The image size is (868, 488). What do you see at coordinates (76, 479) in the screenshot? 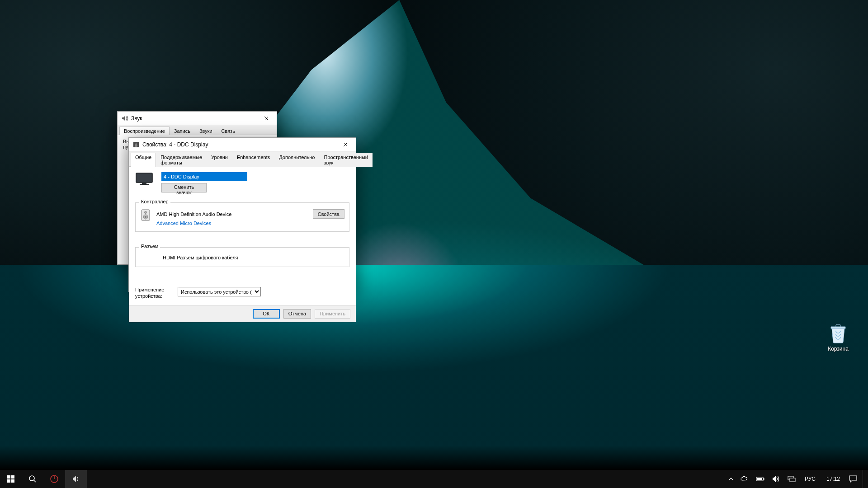
I see `taskbar-app-sound` at bounding box center [76, 479].